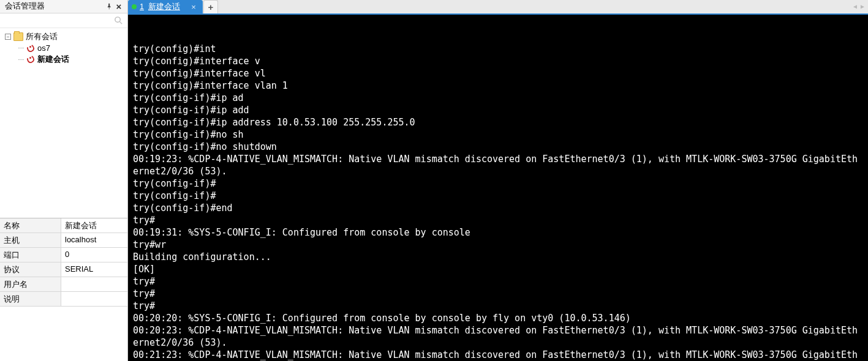  Describe the element at coordinates (194, 7) in the screenshot. I see `tab-close-icon: ×` at that location.